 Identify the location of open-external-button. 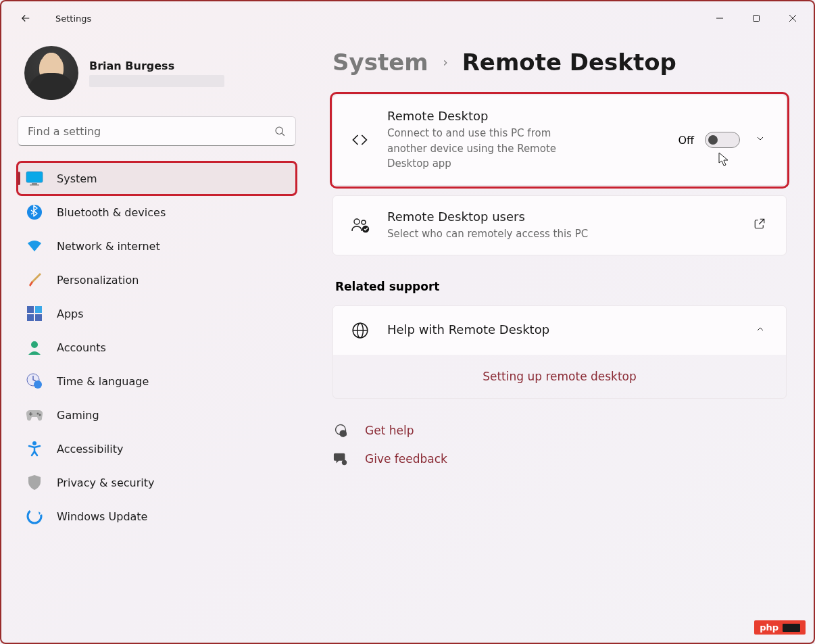
(760, 225).